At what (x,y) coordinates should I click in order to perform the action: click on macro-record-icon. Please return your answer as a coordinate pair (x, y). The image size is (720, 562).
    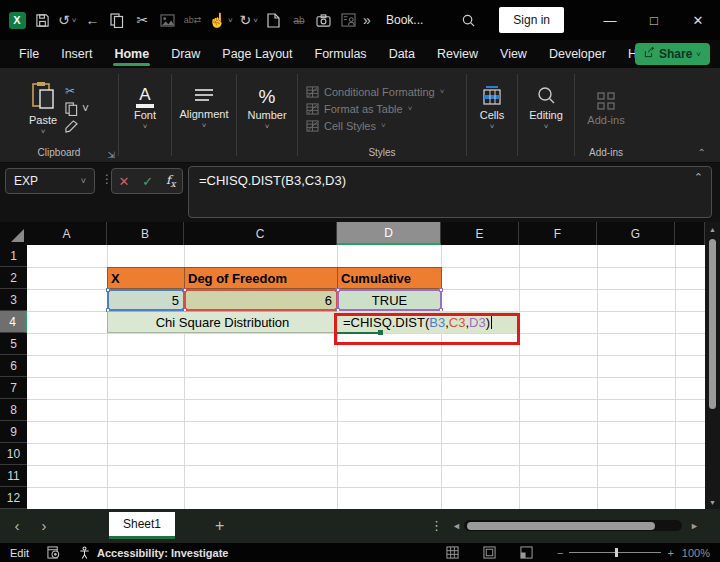
    Looking at the image, I should click on (54, 552).